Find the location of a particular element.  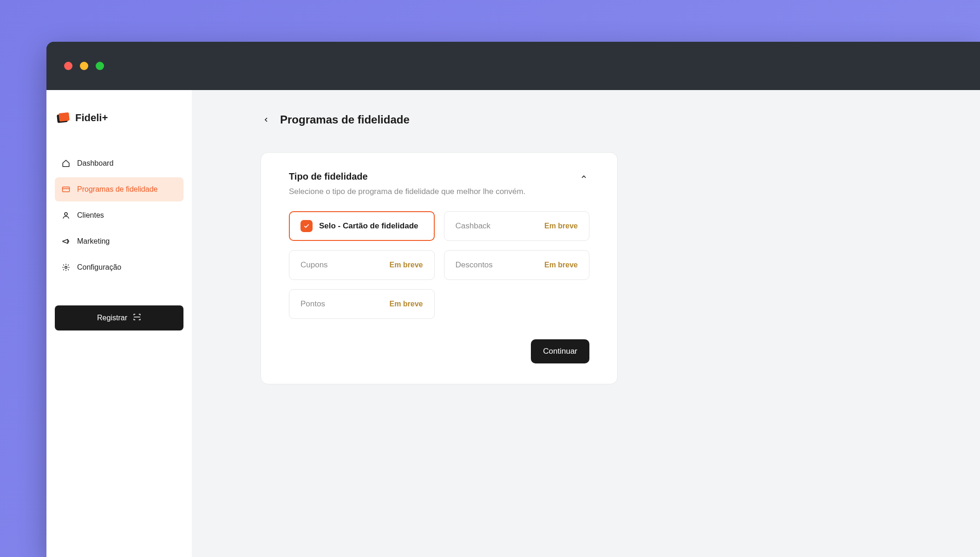

nav-programas: Programas de fidelidade is located at coordinates (119, 189).